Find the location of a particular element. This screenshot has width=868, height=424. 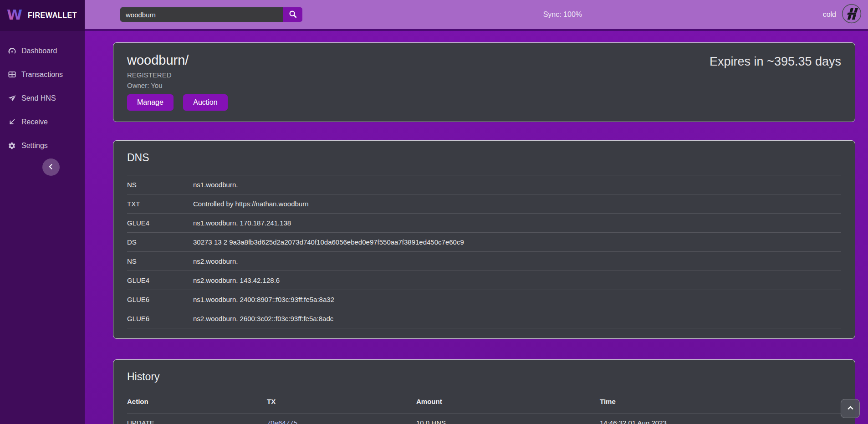

dns-record-row: GLUE4 ns2.woodburn. 143.42.128.6 is located at coordinates (484, 281).